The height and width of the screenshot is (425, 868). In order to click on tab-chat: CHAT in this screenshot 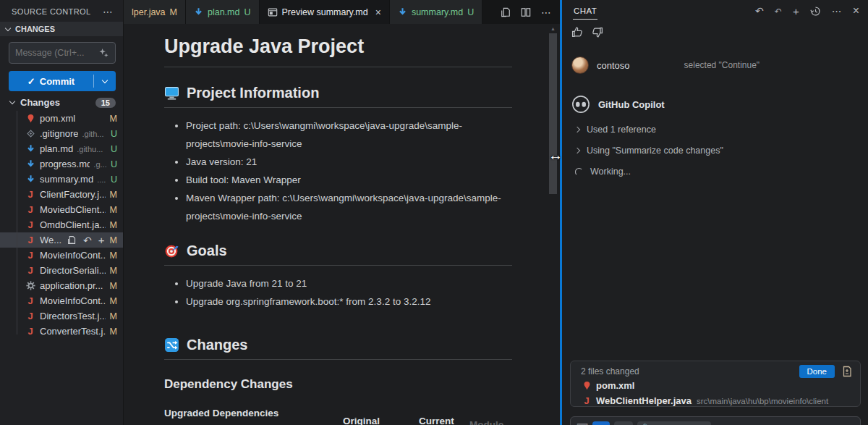, I will do `click(585, 11)`.